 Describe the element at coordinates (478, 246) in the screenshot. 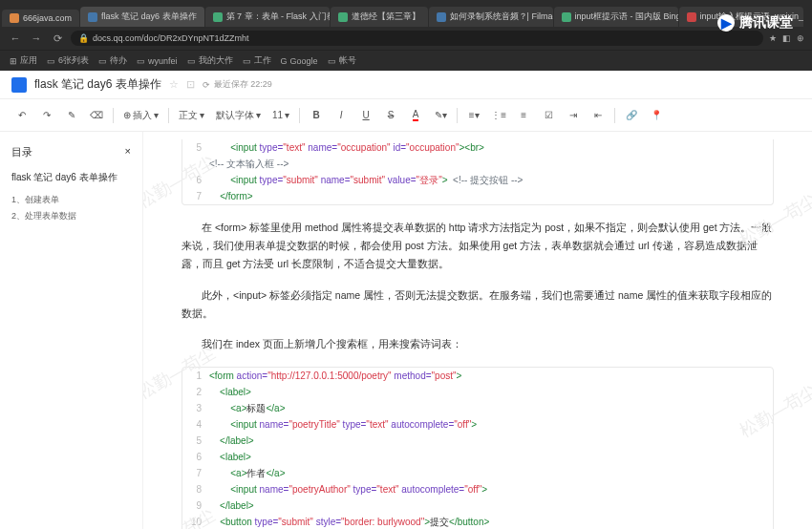

I see `paragraph: 在 <form> 标签里使用 method 属性将提交表单数据的 http 请求…` at that location.